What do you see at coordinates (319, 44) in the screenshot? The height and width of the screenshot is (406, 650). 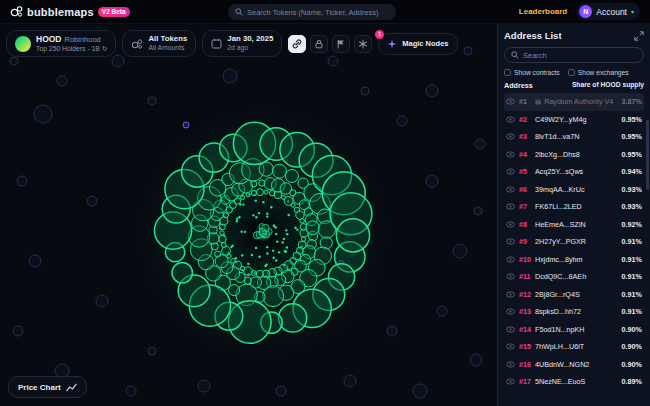 I see `lock-button` at bounding box center [319, 44].